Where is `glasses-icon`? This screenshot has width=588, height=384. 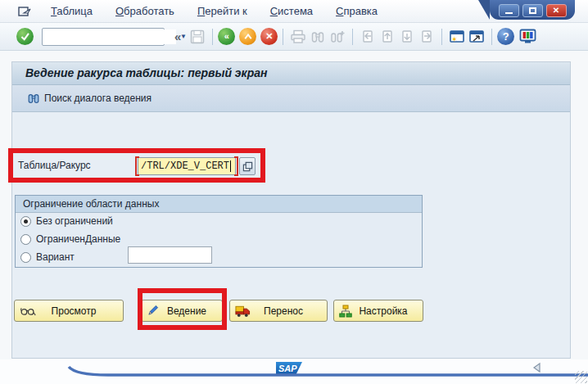
glasses-icon is located at coordinates (28, 311).